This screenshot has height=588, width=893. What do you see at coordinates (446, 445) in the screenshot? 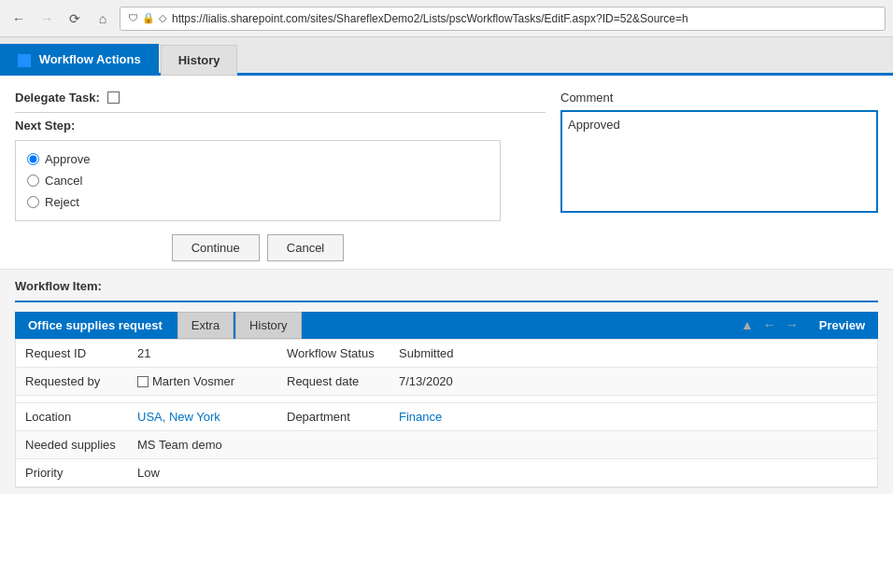
I see `table-row: Needed supplies MS Team demo` at bounding box center [446, 445].